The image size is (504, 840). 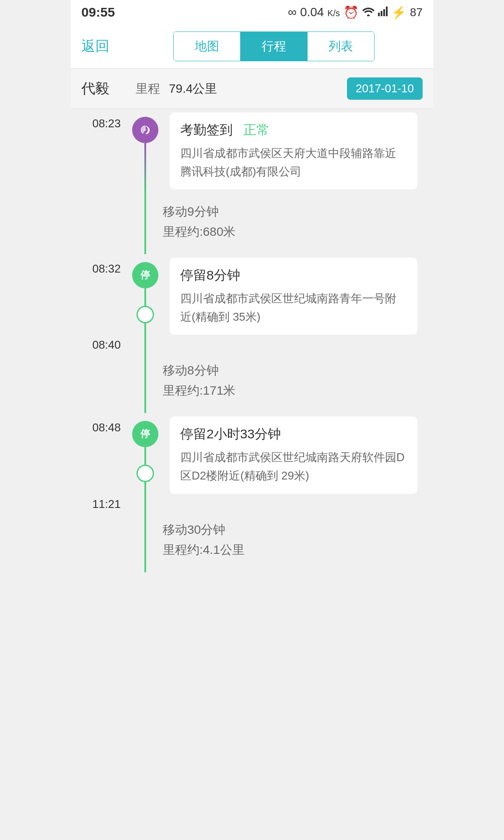 What do you see at coordinates (385, 88) in the screenshot?
I see `trip-date: 2017-01-10` at bounding box center [385, 88].